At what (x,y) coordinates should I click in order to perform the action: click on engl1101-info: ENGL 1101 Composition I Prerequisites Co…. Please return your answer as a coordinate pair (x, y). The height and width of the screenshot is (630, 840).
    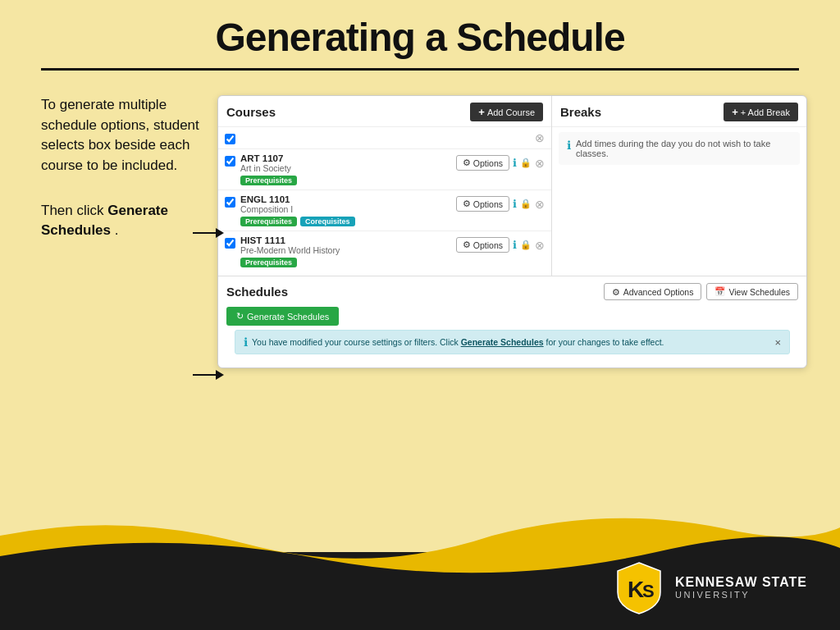
    Looking at the image, I should click on (346, 210).